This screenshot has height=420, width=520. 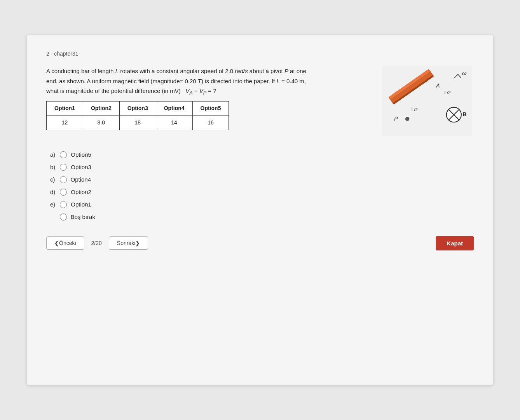 What do you see at coordinates (138, 116) in the screenshot?
I see `options-table: Option1 Option2 Option3 Option4 Option5 …` at bounding box center [138, 116].